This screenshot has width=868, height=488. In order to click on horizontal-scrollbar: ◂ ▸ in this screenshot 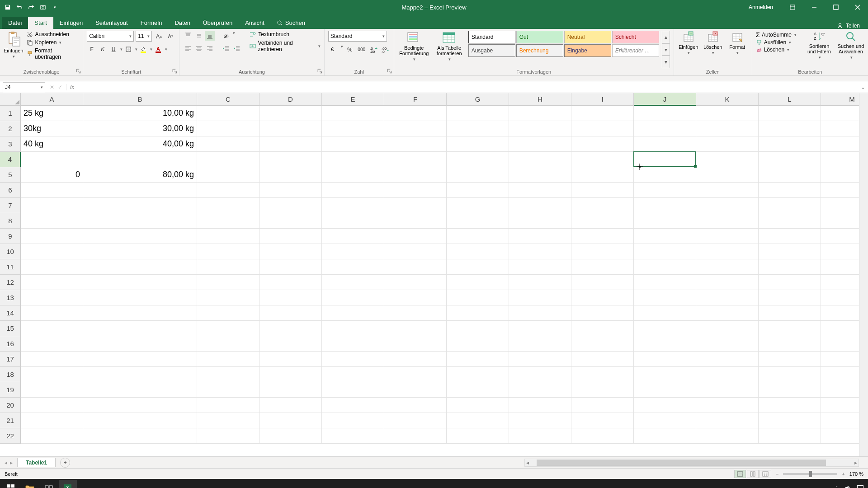, I will do `click(692, 463)`.